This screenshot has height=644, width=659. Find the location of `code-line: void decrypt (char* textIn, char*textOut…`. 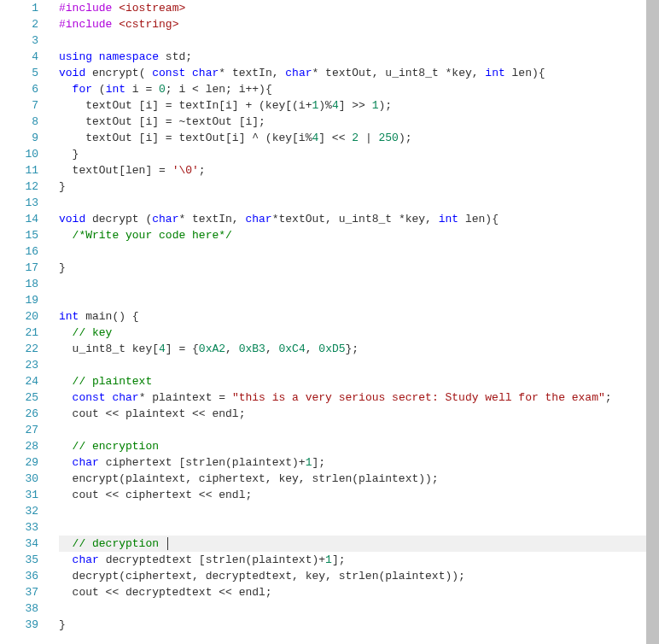

code-line: void decrypt (char* textIn, char*textOut… is located at coordinates (353, 219).